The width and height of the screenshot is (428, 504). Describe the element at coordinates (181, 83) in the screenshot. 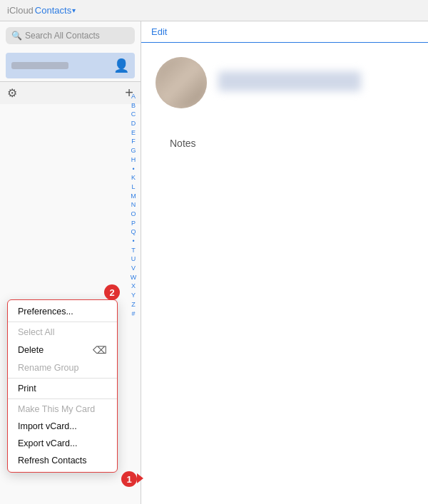

I see `contact-photo` at that location.